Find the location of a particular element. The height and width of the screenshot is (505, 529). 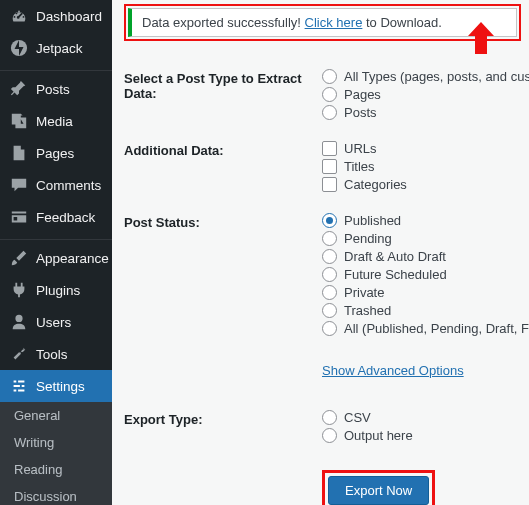

sidebar-item-label: Tools is located at coordinates (52, 354).